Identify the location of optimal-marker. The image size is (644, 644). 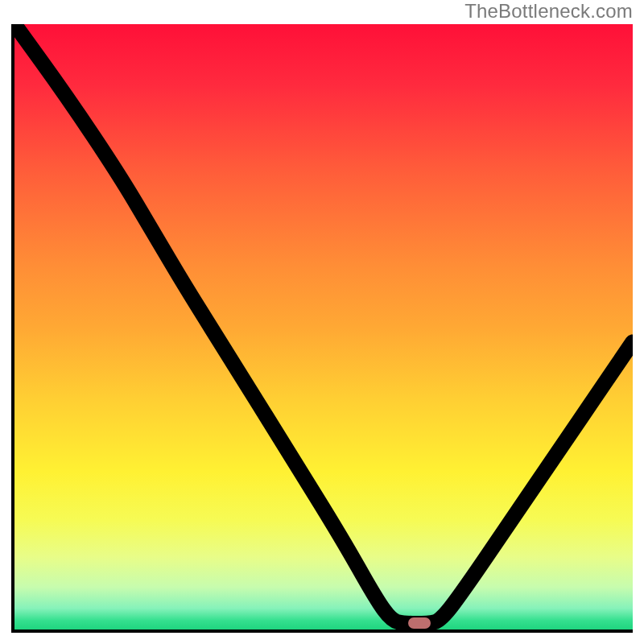
(419, 623).